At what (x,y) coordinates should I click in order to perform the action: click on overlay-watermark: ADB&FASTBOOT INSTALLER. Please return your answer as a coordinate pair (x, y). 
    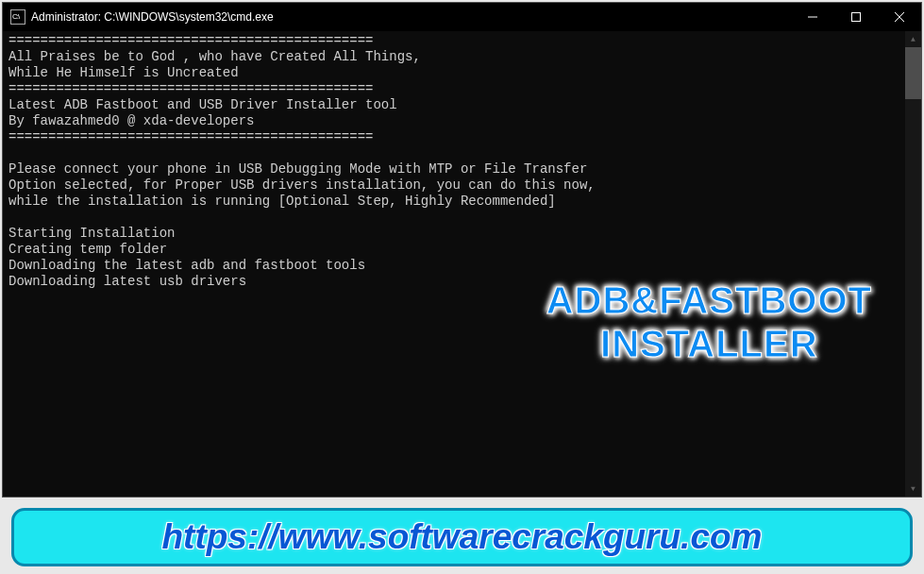
    Looking at the image, I should click on (710, 322).